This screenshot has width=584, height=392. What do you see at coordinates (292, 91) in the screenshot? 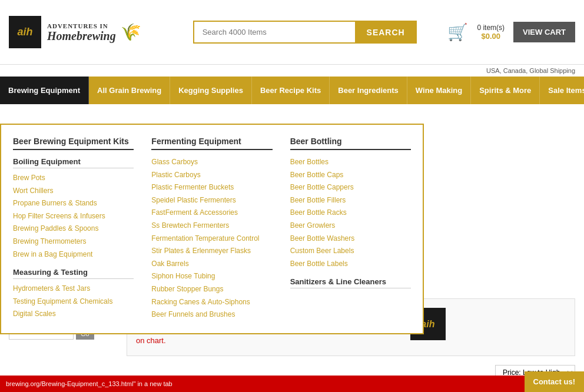
I see `main-nav: Brewing Equipment All Grain Brewing Kegg…` at bounding box center [292, 91].